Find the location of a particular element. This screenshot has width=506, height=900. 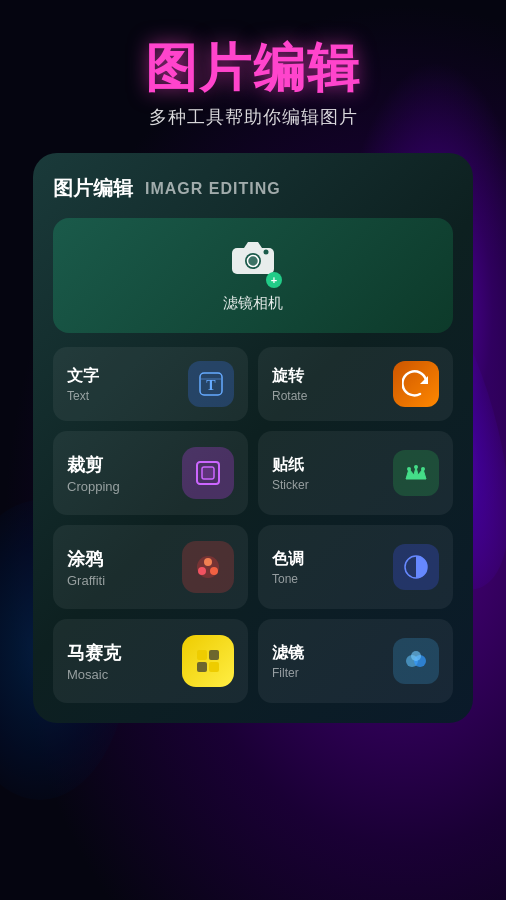

mosaic-icon is located at coordinates (208, 661).